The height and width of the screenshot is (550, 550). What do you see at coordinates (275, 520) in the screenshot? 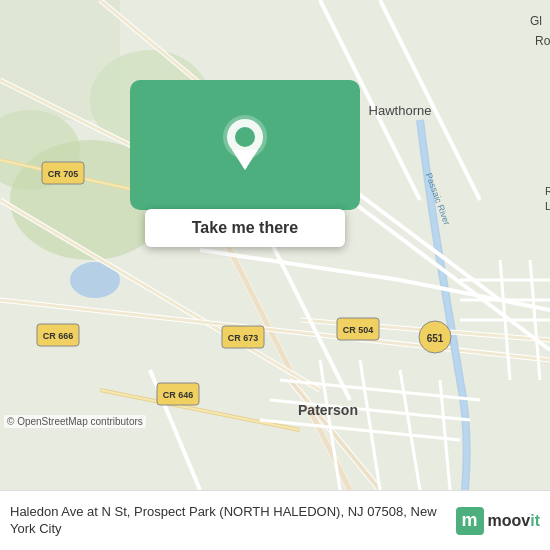
I see `footer: Haledon Ave at N St, Prospect Park (NORT…` at bounding box center [275, 520].